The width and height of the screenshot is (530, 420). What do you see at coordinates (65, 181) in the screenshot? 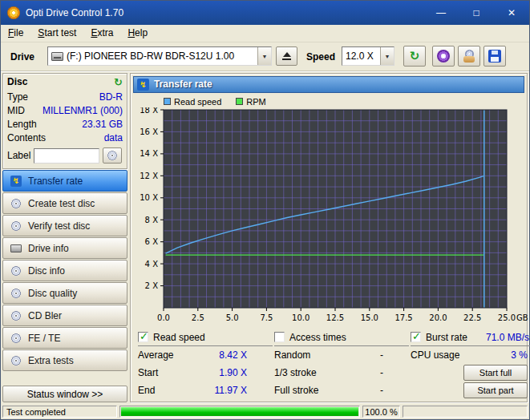
I see `sidebar-item-transfer-rate: ↯ Transfer rate` at bounding box center [65, 181].